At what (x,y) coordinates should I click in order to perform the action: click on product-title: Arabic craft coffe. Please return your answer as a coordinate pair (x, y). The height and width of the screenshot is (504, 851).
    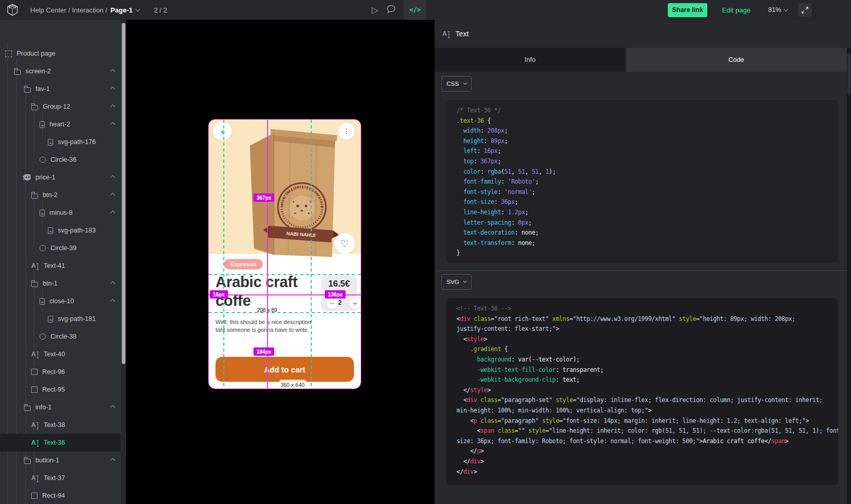
    Looking at the image, I should click on (260, 291).